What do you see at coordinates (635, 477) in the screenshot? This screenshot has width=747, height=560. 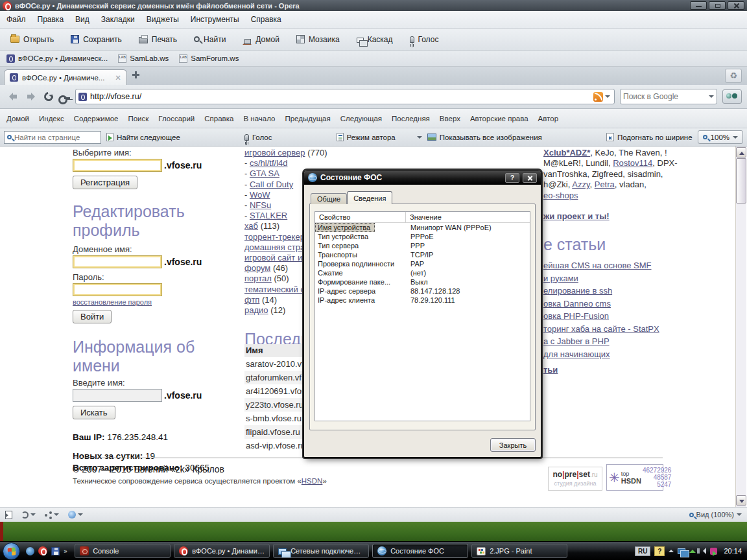 I see `hsdn-top-badge: ✳ top HSDN 46272926485875247` at bounding box center [635, 477].